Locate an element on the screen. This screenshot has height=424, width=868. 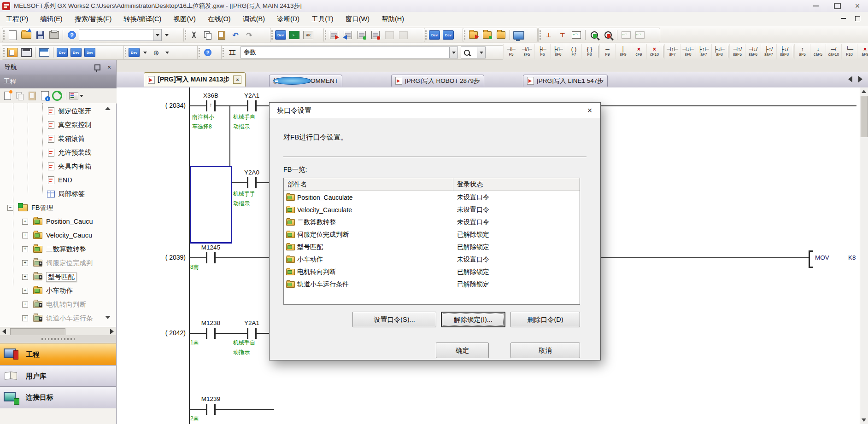
tab-main-program: [PRG]写入 MAIN 2413步 is located at coordinates (194, 79).